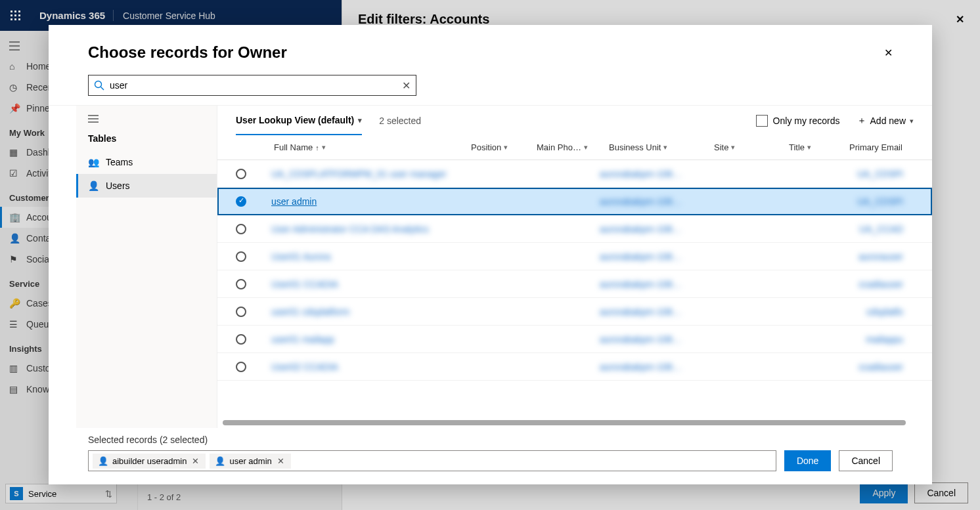  What do you see at coordinates (575, 284) in the screenshot?
I see `table-row: User01 CCADIAaurorabakpm-108…ccadiauser` at bounding box center [575, 284].